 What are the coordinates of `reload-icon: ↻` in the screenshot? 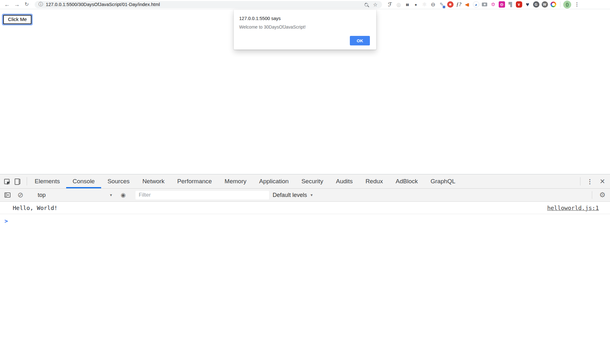 It's located at (27, 4).